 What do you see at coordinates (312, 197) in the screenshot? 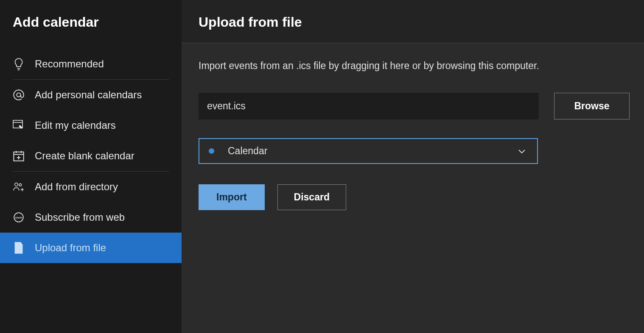
I see `discard-button: Discard` at bounding box center [312, 197].